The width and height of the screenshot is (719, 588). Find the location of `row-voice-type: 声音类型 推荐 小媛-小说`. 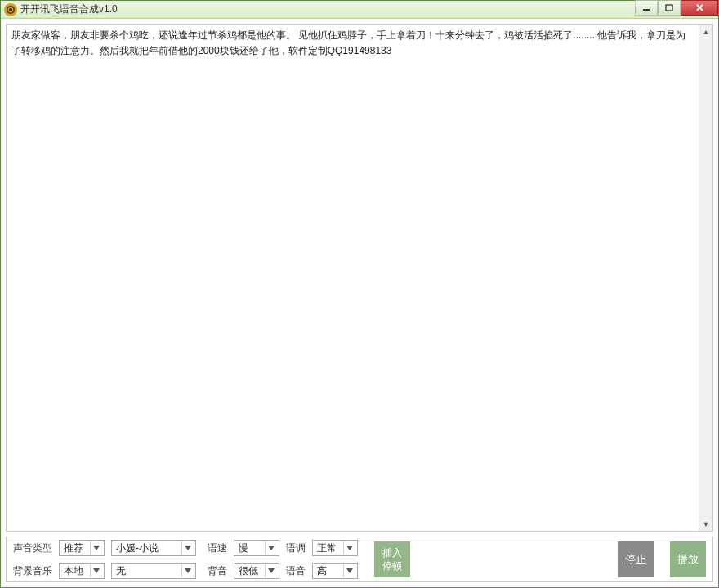

row-voice-type: 声音类型 推荐 小媛-小说 is located at coordinates (105, 548).